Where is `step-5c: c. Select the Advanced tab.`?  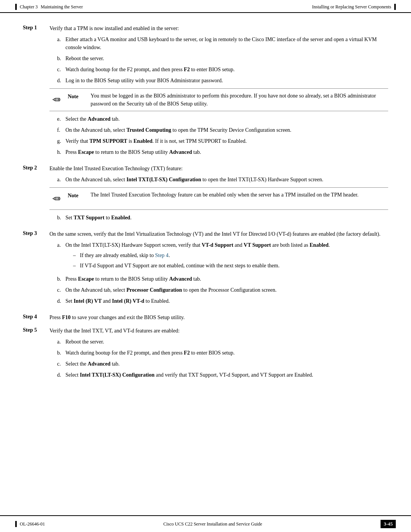 step-5c: c. Select the Advanced tab. is located at coordinates (223, 364).